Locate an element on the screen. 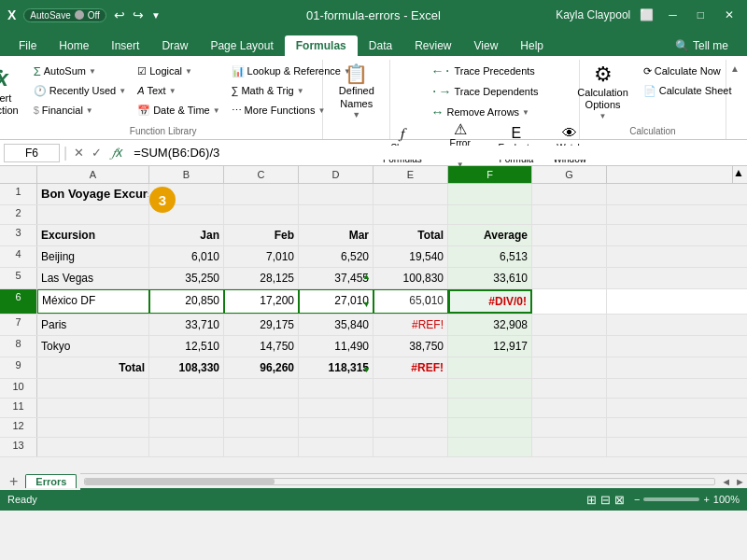  cell-B10 is located at coordinates (187, 388).